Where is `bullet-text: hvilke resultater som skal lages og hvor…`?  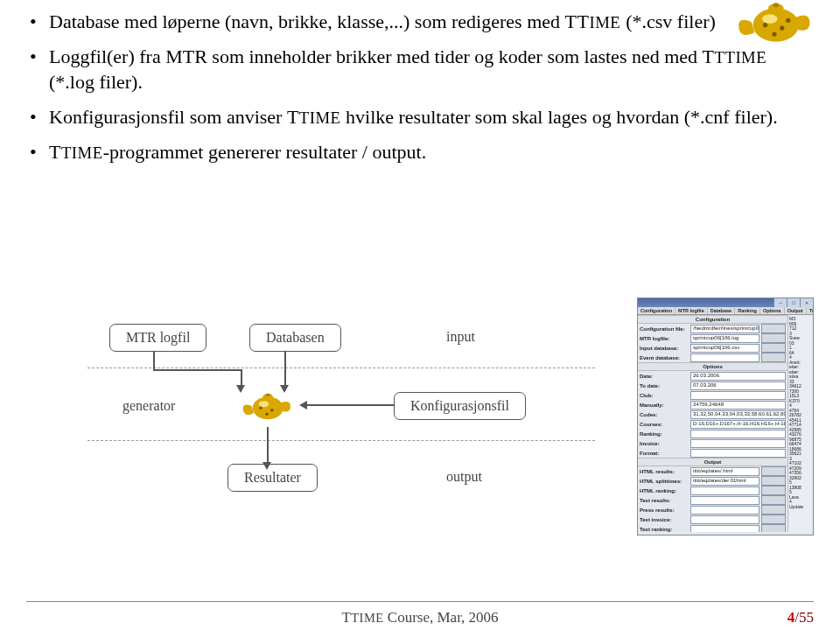 bullet-text: hvilke resultater som skal lages og hvor… is located at coordinates (562, 117).